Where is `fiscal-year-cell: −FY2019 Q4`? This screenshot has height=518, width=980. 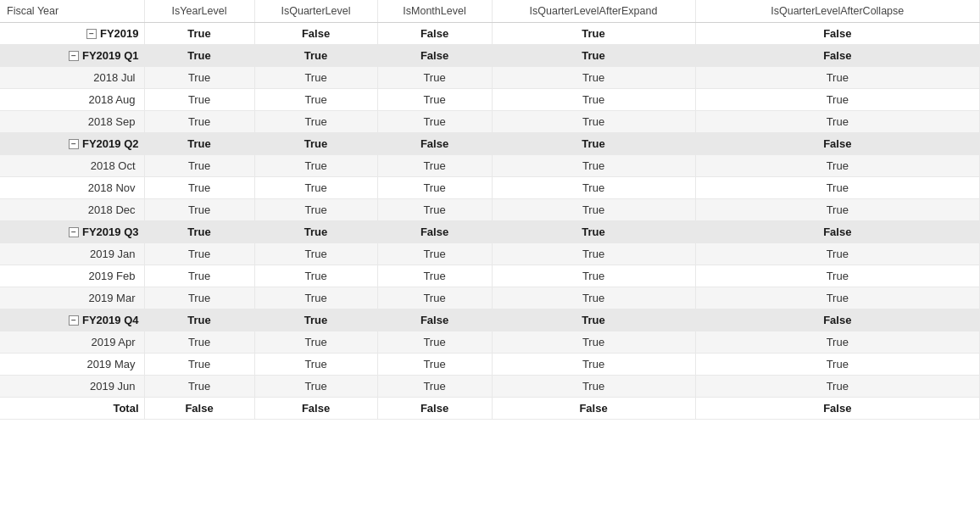
fiscal-year-cell: −FY2019 Q4 is located at coordinates (72, 320).